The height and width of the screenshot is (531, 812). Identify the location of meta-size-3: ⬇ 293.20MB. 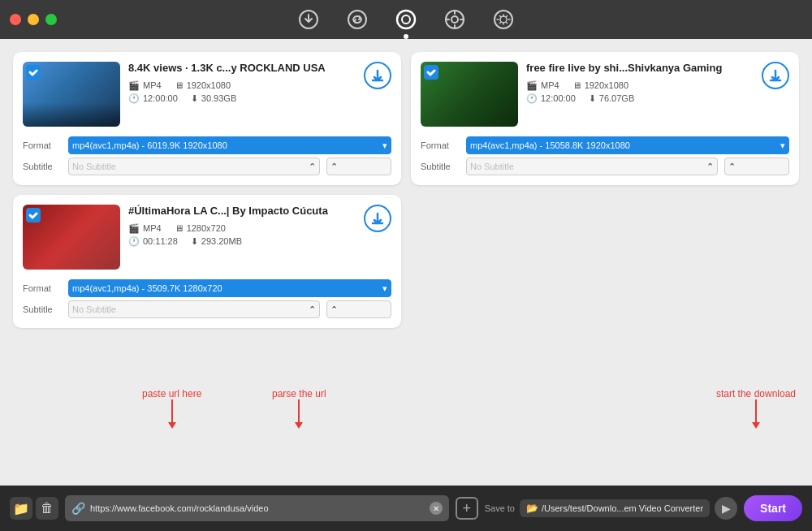
(216, 242).